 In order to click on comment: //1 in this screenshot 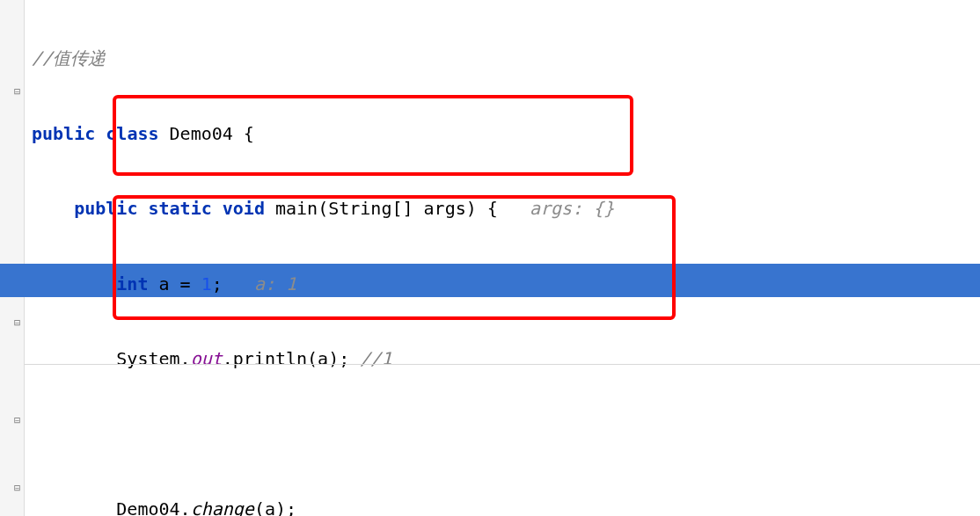, I will do `click(376, 359)`.